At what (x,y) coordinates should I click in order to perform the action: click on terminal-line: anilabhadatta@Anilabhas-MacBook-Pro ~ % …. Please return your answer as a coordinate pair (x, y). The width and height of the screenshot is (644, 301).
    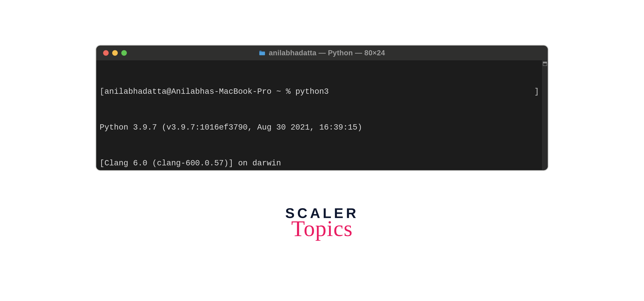
    Looking at the image, I should click on (216, 92).